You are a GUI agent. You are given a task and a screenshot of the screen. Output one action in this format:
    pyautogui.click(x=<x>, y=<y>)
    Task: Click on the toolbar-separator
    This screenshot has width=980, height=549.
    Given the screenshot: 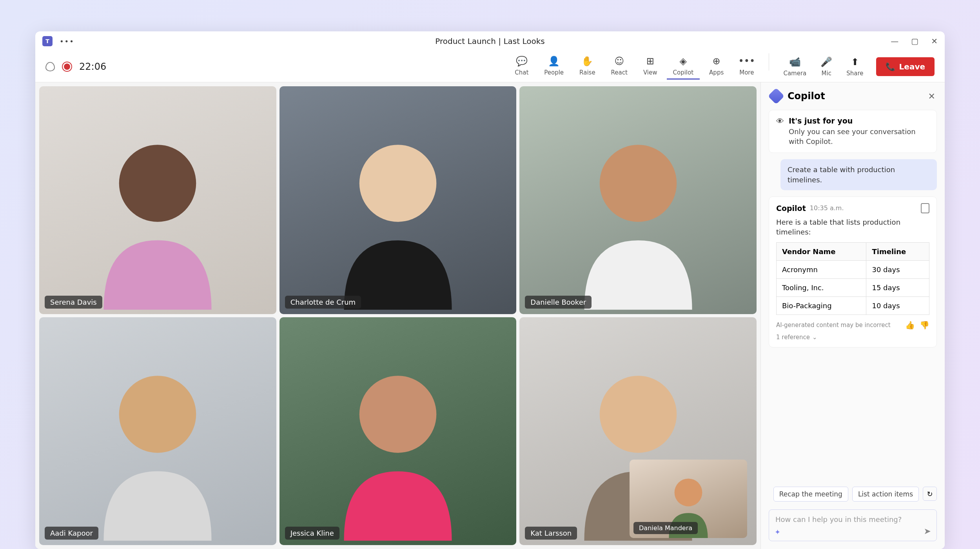 What is the action you would take?
    pyautogui.click(x=769, y=62)
    